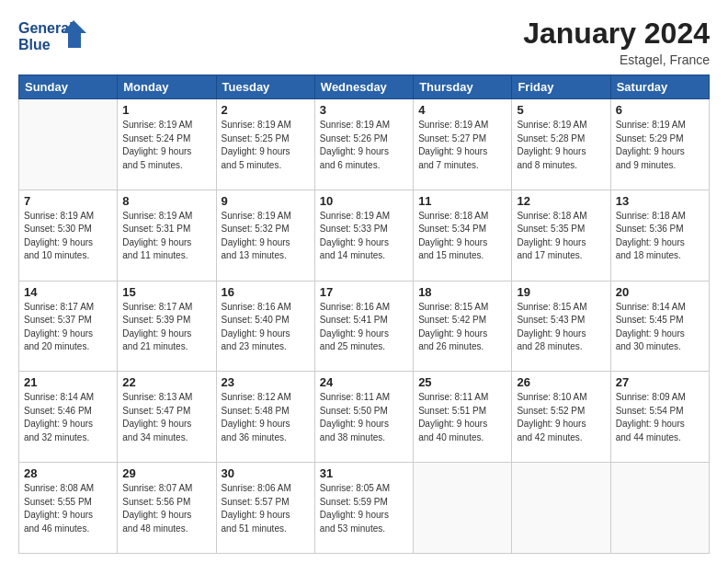  What do you see at coordinates (266, 145) in the screenshot?
I see `day-info: Sunrise: 8:19 AMSunset: 5:25 PMDaylight:…` at bounding box center [266, 145].